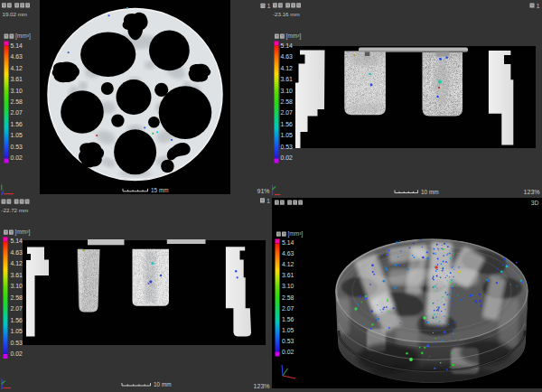 This screenshot has height=392, width=542. Describe the element at coordinates (535, 202) in the screenshot. I see `svg-text: 3D` at that location.